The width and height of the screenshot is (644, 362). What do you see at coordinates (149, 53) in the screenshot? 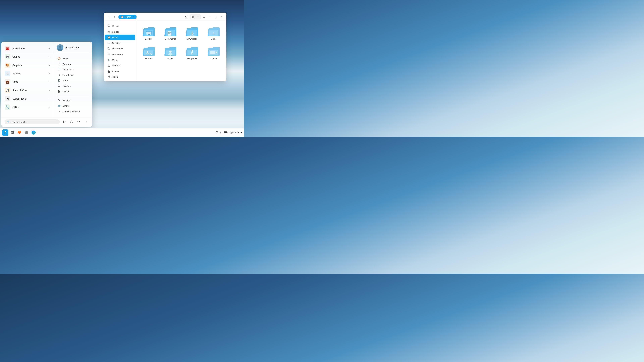
I see `folder-pictures: Pictures` at bounding box center [149, 53].